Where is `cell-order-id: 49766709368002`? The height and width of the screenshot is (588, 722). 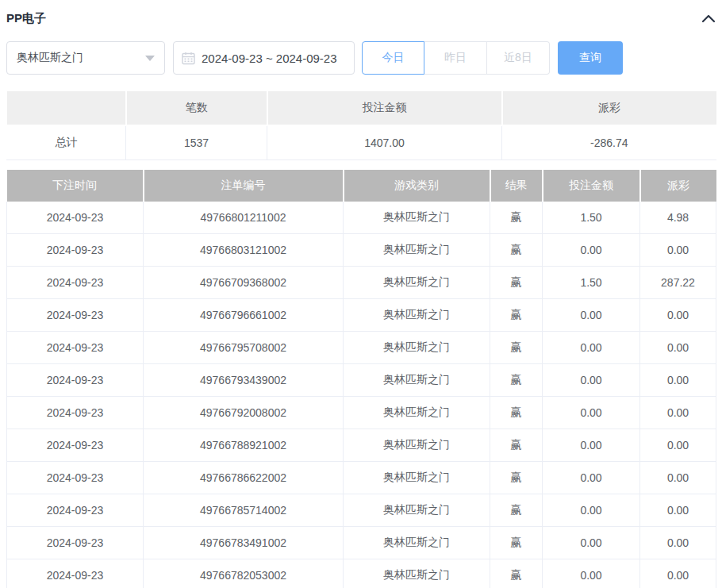 cell-order-id: 49766709368002 is located at coordinates (244, 282).